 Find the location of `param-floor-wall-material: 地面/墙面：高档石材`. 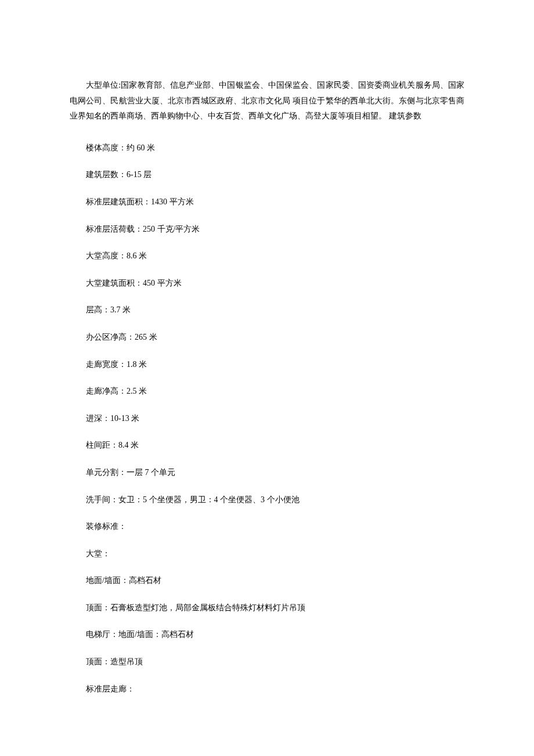

param-floor-wall-material: 地面/墙面：高档石材 is located at coordinates (275, 581).